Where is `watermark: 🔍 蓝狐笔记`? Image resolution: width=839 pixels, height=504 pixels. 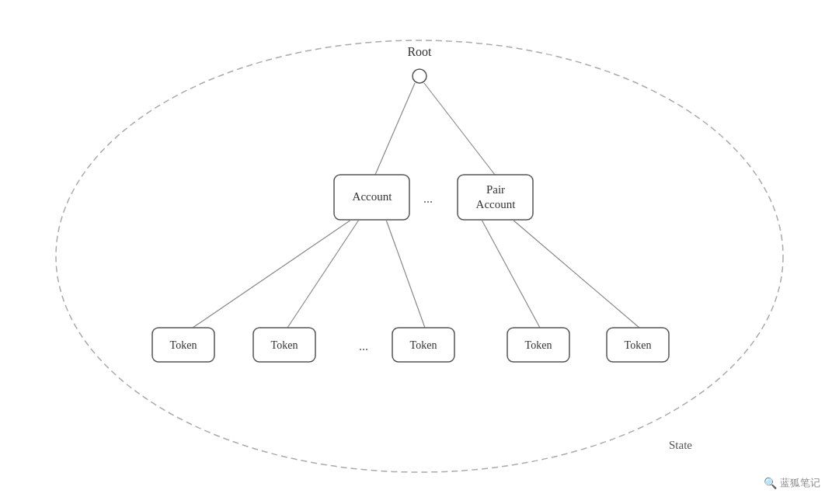 watermark: 🔍 蓝狐笔记 is located at coordinates (792, 483).